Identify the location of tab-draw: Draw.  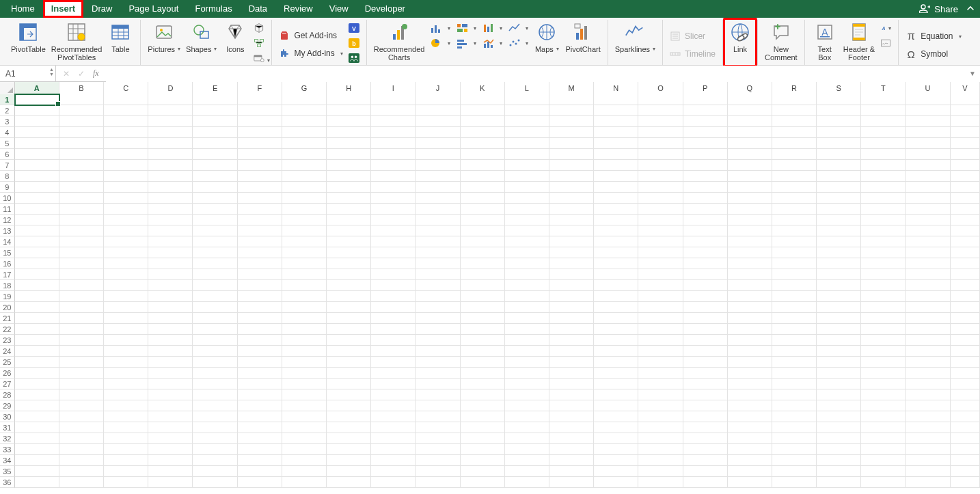
(102, 9).